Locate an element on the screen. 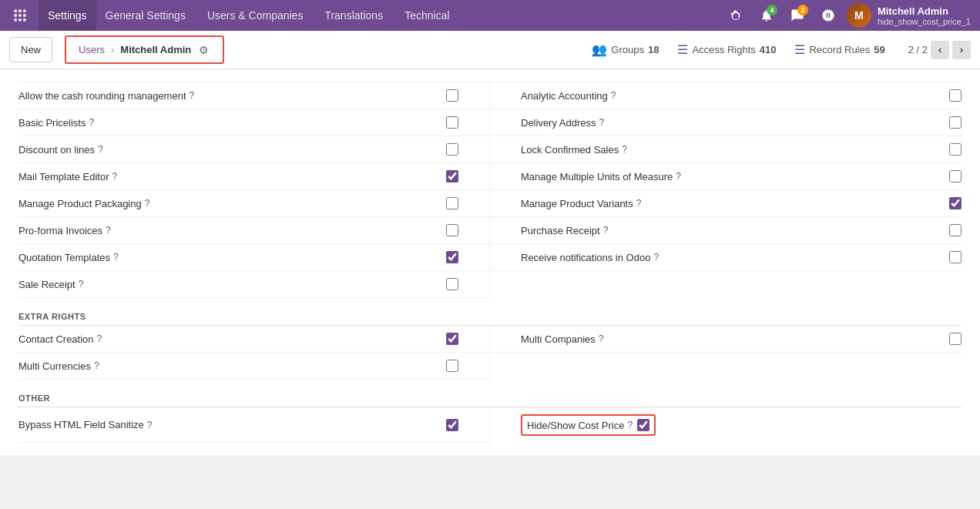  purchase-receipt-checkbox is located at coordinates (955, 230).